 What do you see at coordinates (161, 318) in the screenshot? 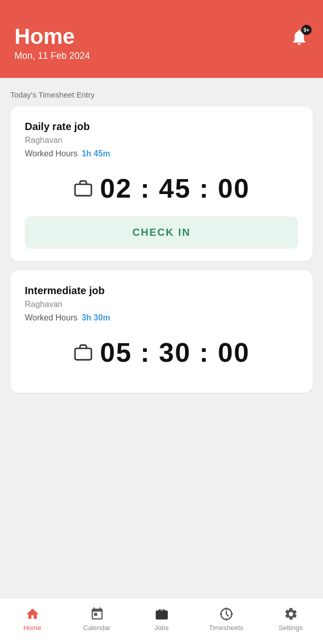
I see `worked-hours-row-2: Worked Hours 3h 30m` at bounding box center [161, 318].